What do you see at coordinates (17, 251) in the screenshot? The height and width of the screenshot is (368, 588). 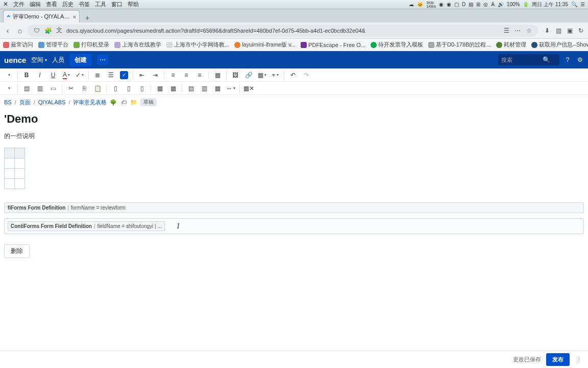 I see `delete-button: 删除` at bounding box center [17, 251].